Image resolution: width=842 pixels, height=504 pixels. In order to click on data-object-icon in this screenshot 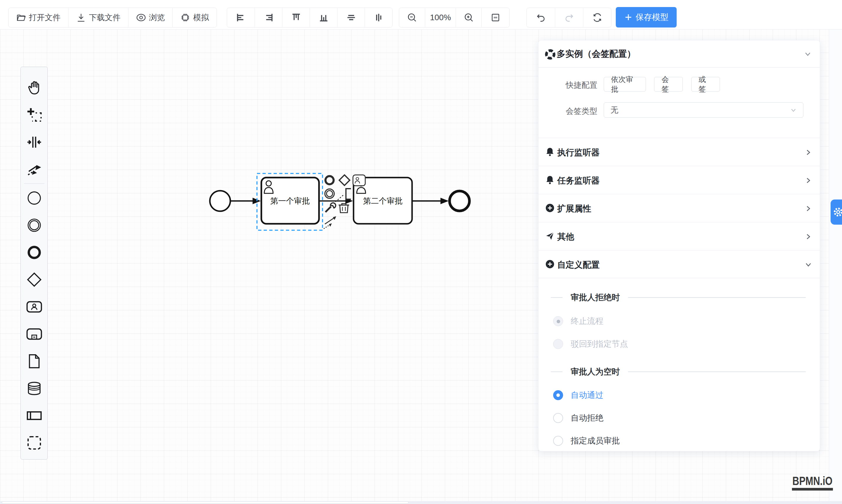, I will do `click(34, 361)`.